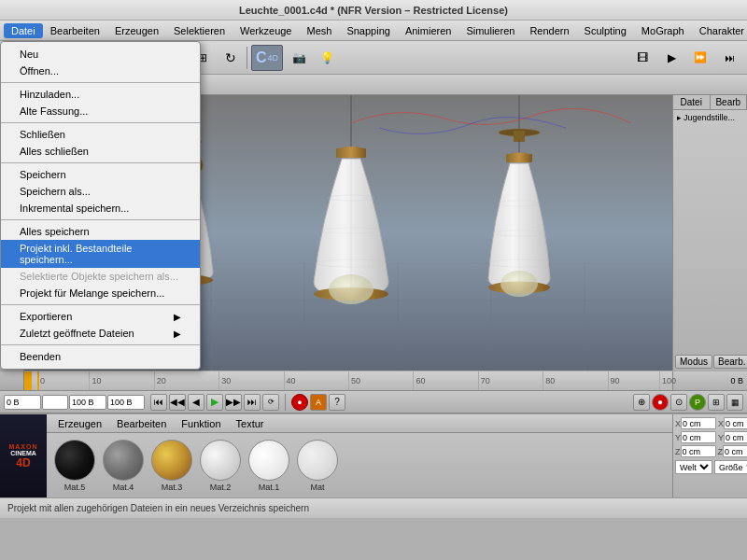 This screenshot has width=747, height=560. What do you see at coordinates (12, 381) in the screenshot?
I see `timeline-left-panel` at bounding box center [12, 381].